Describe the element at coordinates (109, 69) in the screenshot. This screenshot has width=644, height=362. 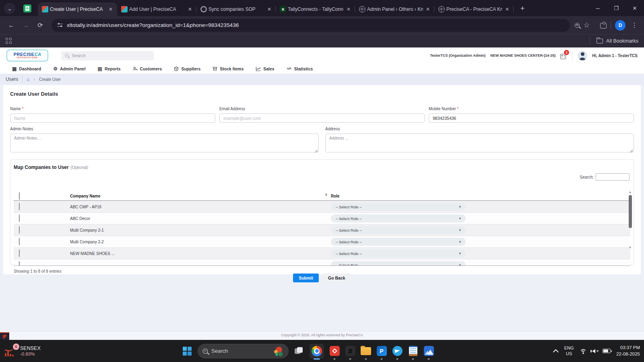
I see `nav-reports: ▤ Reports` at that location.